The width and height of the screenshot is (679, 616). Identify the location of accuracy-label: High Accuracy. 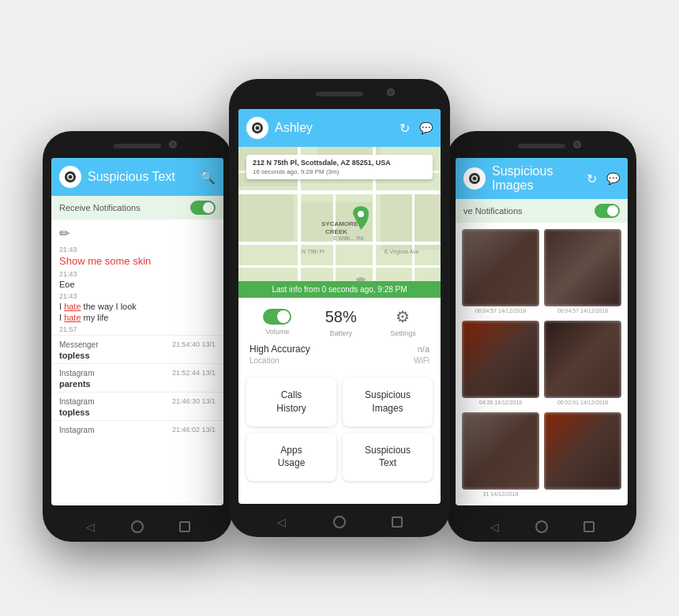
(279, 349).